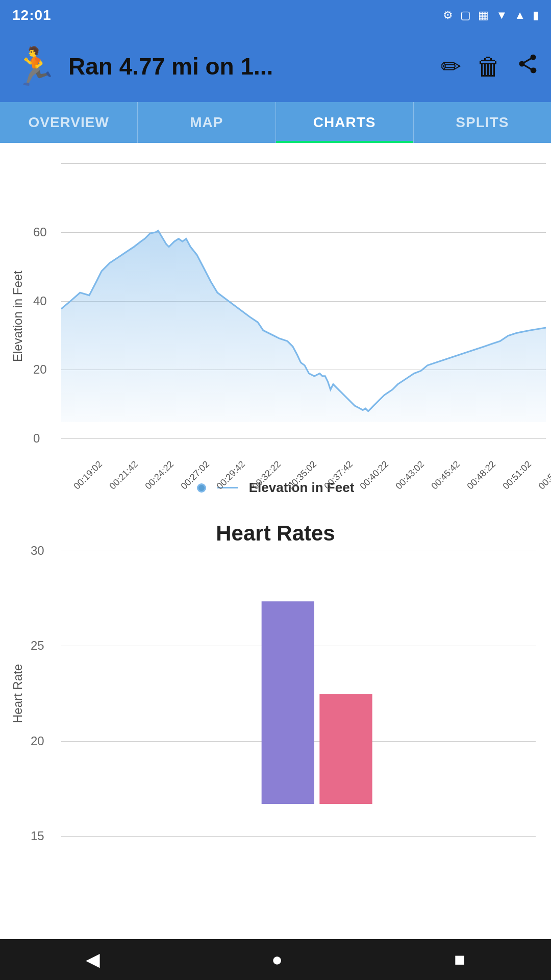 This screenshot has height=980, width=551. Describe the element at coordinates (528, 66) in the screenshot. I see `share-button` at that location.